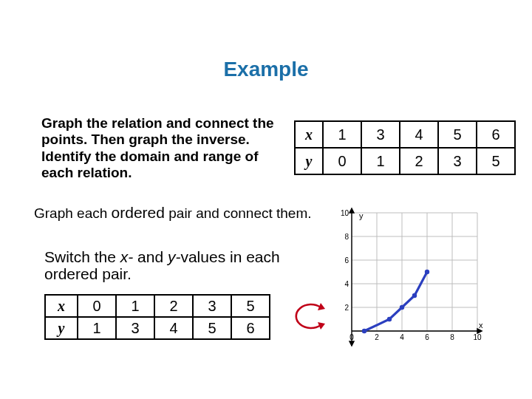 This screenshot has width=532, height=399. Describe the element at coordinates (345, 213) in the screenshot. I see `ytick: 10` at that location.